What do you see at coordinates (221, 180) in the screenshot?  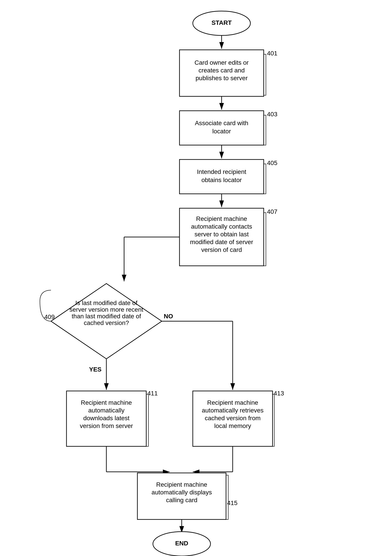 I see `label-405-line2: obtains locator` at bounding box center [221, 180].